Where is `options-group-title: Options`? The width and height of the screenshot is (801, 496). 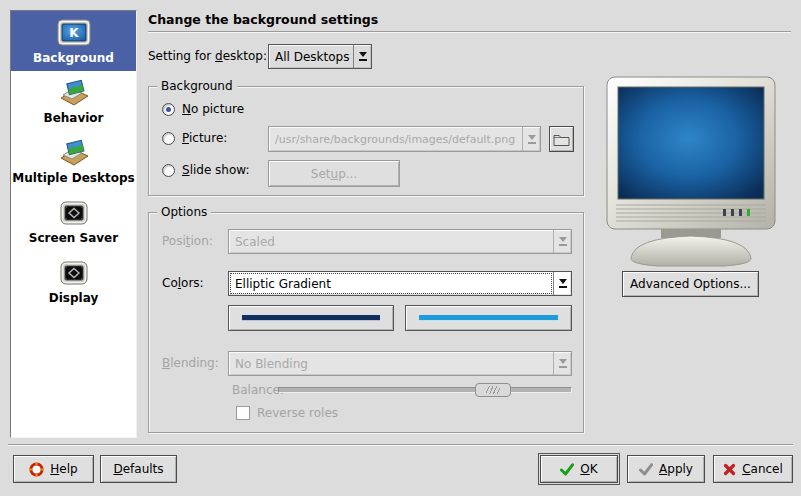 options-group-title: Options is located at coordinates (184, 212).